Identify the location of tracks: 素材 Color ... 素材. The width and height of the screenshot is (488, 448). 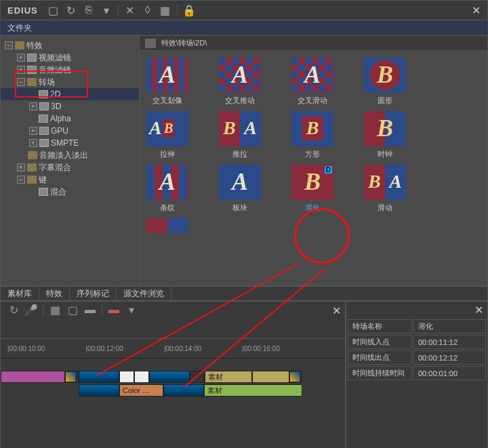
(173, 378).